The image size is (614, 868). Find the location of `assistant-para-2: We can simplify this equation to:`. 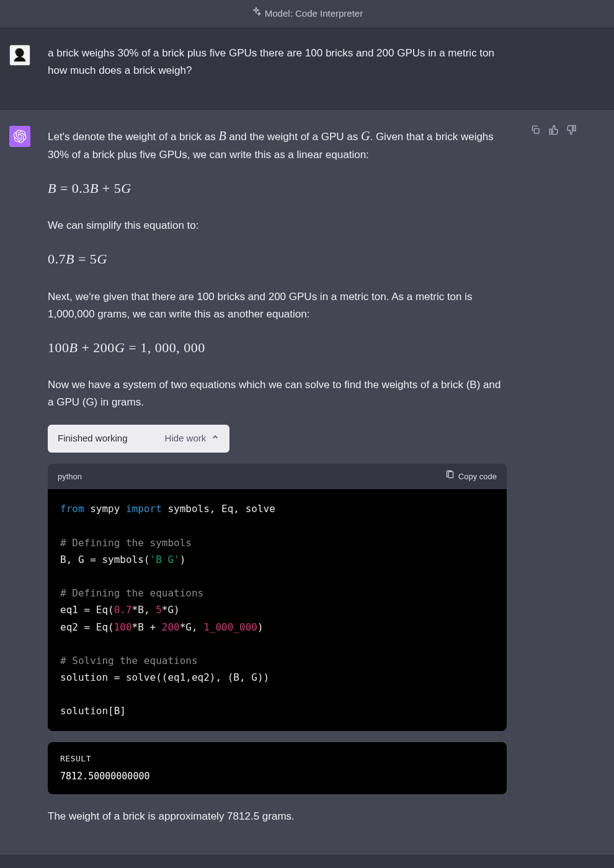

assistant-para-2: We can simplify this equation to: is located at coordinates (277, 226).